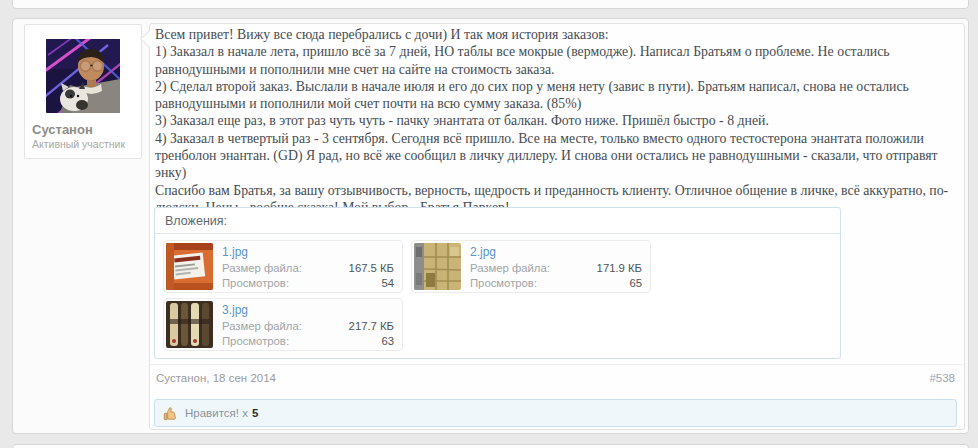  Describe the element at coordinates (216, 413) in the screenshot. I see `like-label: Нравится! x` at that location.